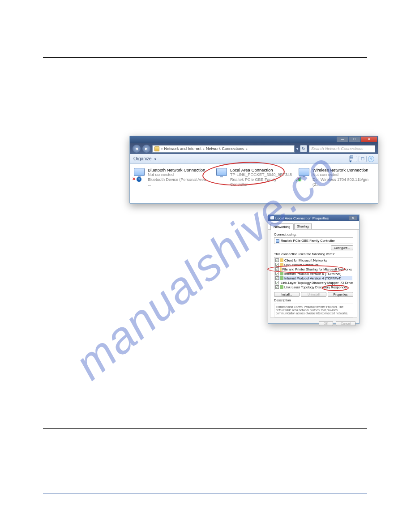 This screenshot has height=532, width=411. What do you see at coordinates (155, 159) in the screenshot?
I see `chevron-down-icon: ▼` at bounding box center [155, 159].